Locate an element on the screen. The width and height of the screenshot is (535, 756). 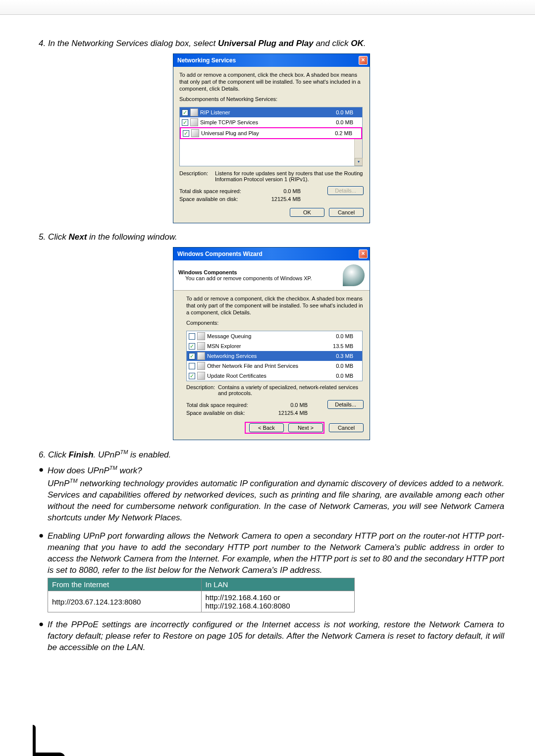
table-header-internet: From the Internet is located at coordinates (125, 585).